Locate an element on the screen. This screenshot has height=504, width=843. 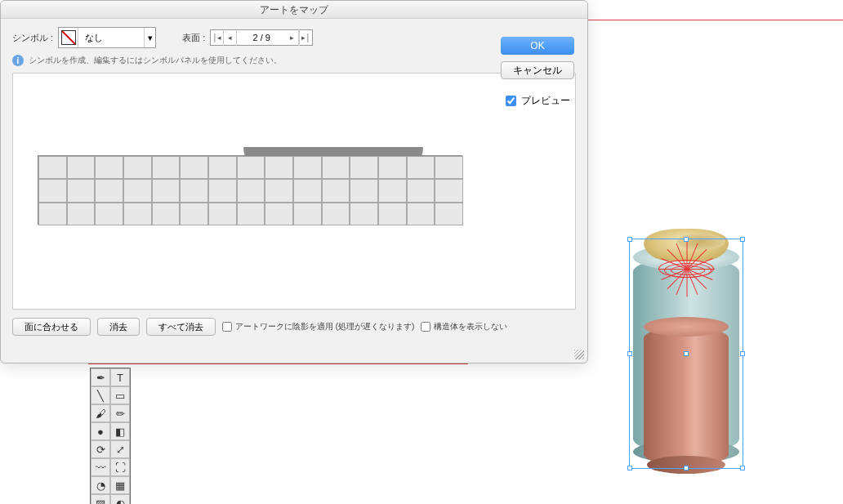
handle-center is located at coordinates (686, 354).